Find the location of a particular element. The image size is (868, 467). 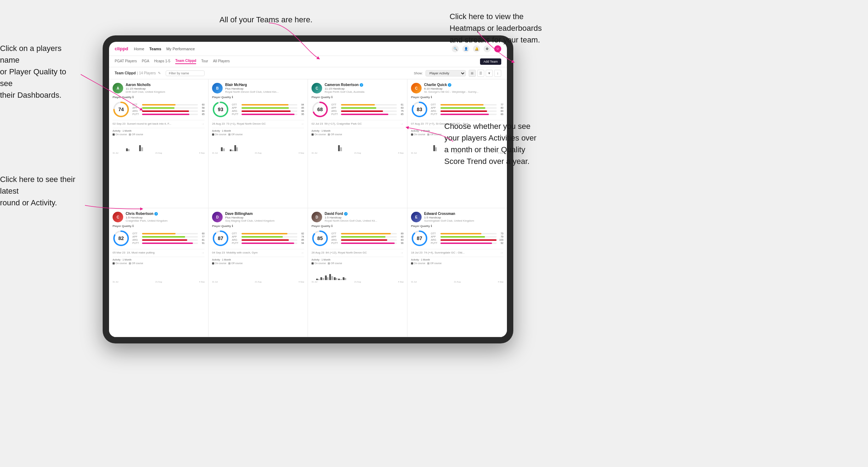

player-name: Aaron Nicholls is located at coordinates (165, 85).